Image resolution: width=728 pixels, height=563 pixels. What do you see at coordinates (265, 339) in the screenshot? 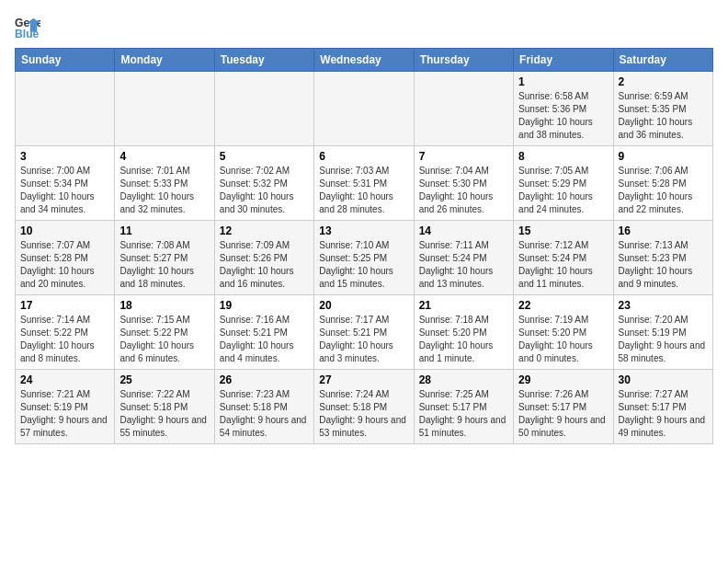
I see `day-info: Sunrise: 7:16 AM Sunset: 5:21 PM Dayligh…` at bounding box center [265, 339].